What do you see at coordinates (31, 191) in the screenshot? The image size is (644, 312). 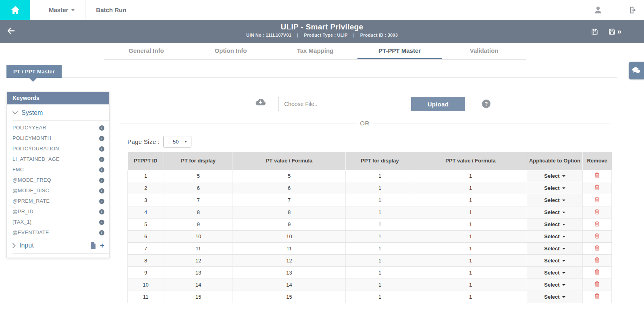 I see `keyword-label: @MODE_DISC` at bounding box center [31, 191].